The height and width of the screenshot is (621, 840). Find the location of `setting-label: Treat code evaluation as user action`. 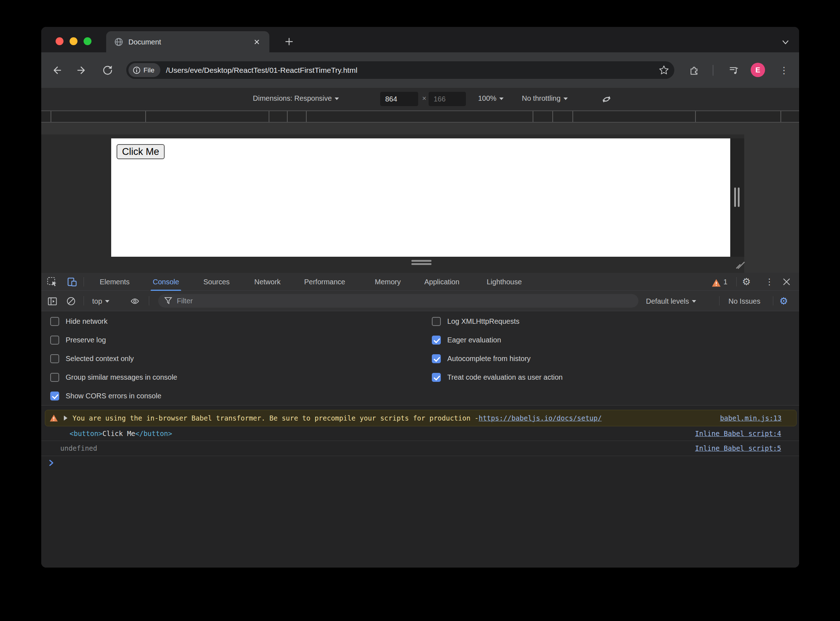

setting-label: Treat code evaluation as user action is located at coordinates (505, 377).